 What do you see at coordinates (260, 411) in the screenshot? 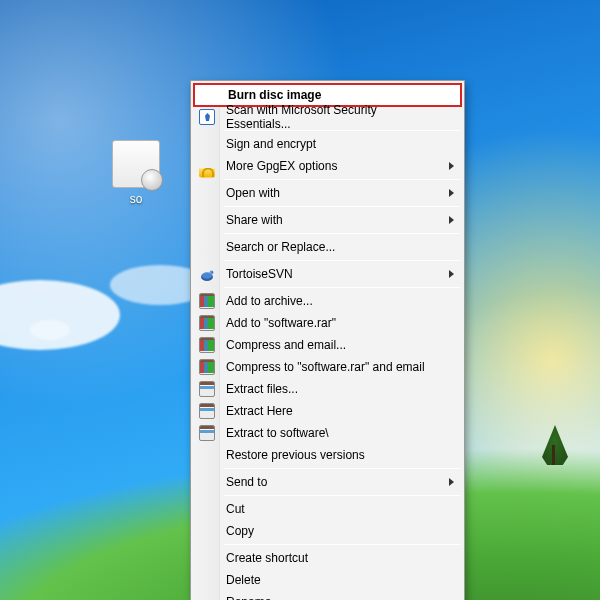
I see `menu-item-label: Extract Here` at bounding box center [260, 411].